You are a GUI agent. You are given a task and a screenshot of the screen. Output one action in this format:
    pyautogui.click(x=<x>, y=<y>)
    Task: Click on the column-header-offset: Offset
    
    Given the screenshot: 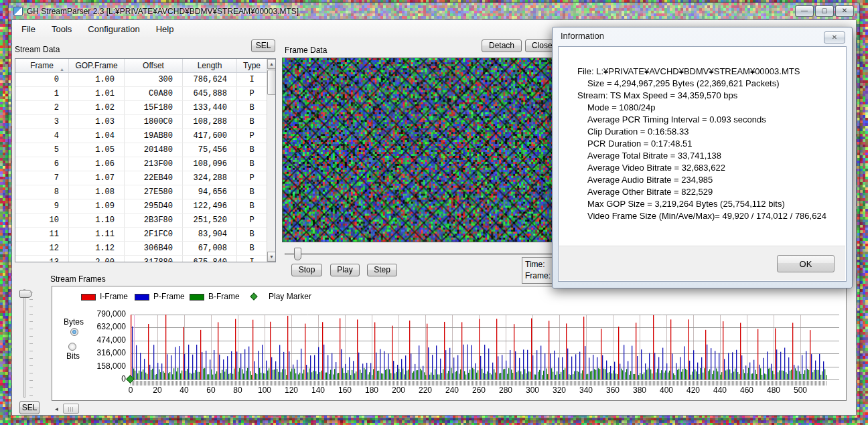 What is the action you would take?
    pyautogui.click(x=154, y=66)
    